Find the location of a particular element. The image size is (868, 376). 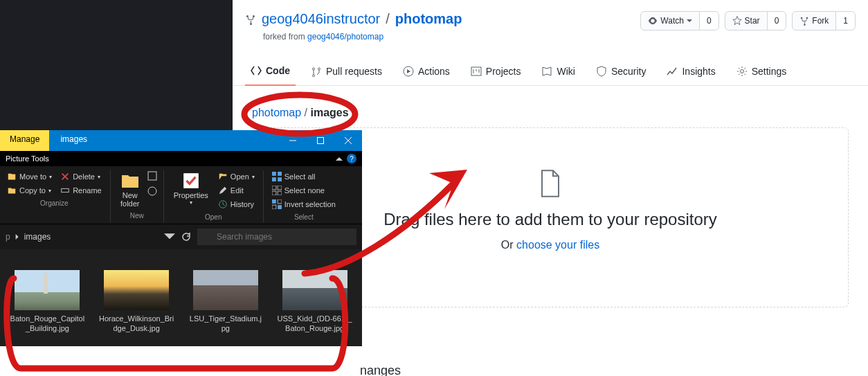

owner-link: geog4046instructor is located at coordinates (321, 19).